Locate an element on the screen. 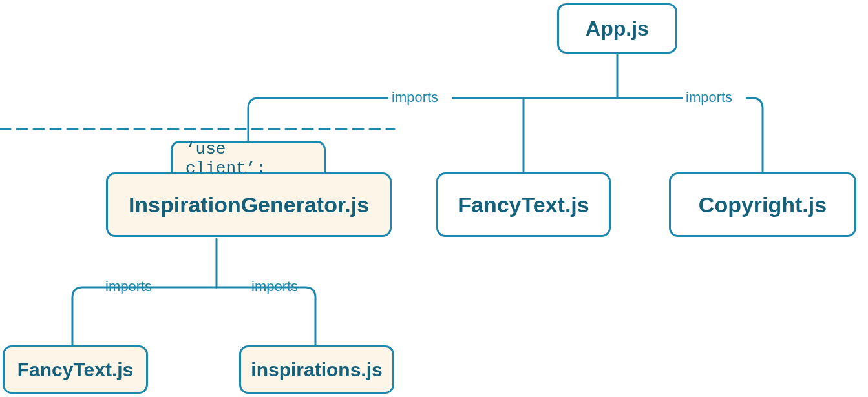  node-copyright: Copyright.js is located at coordinates (763, 205).